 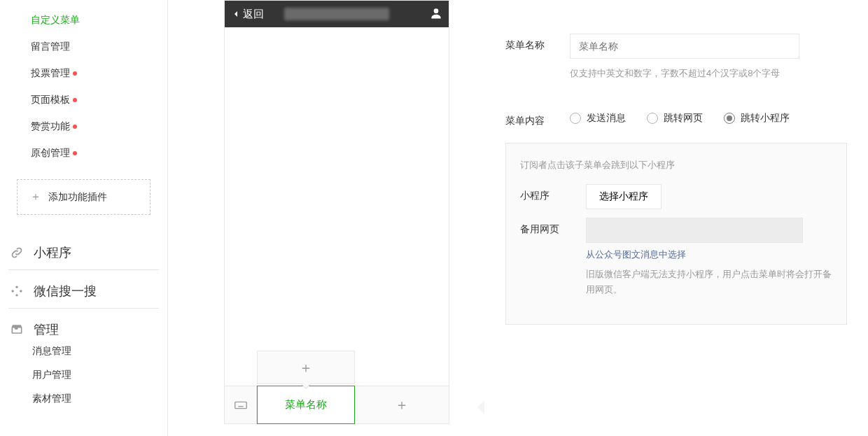 I want to click on phone-title-blurred, so click(x=337, y=14).